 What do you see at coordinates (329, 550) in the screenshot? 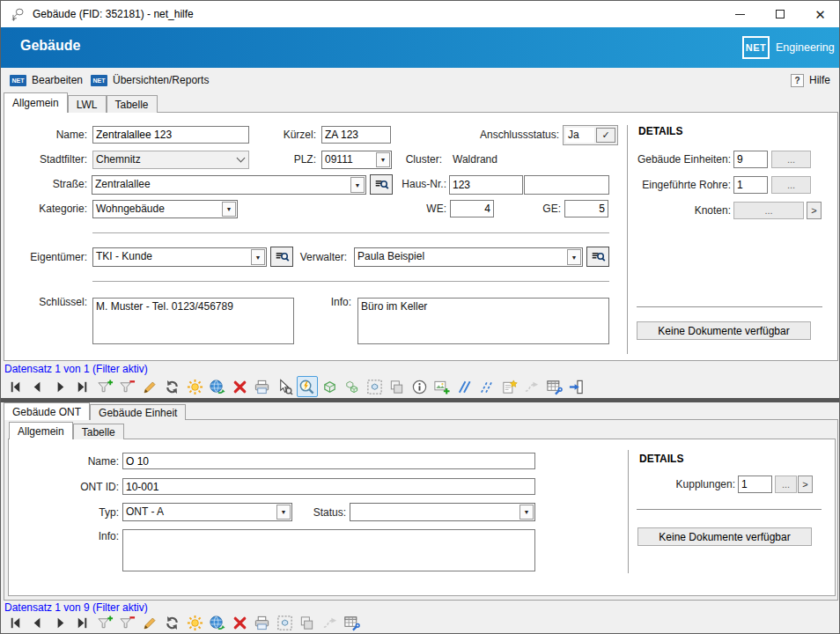
I see `ont-info-textarea` at bounding box center [329, 550].